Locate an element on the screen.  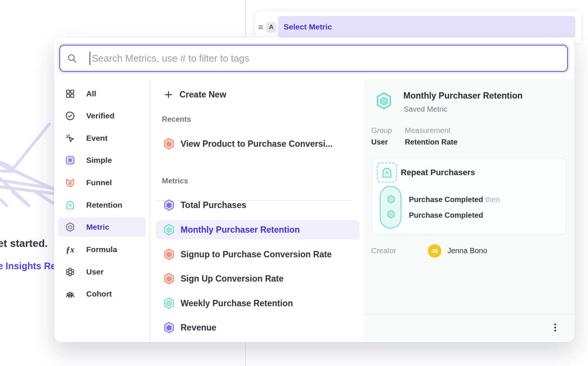
create-new-label: Create New is located at coordinates (203, 95).